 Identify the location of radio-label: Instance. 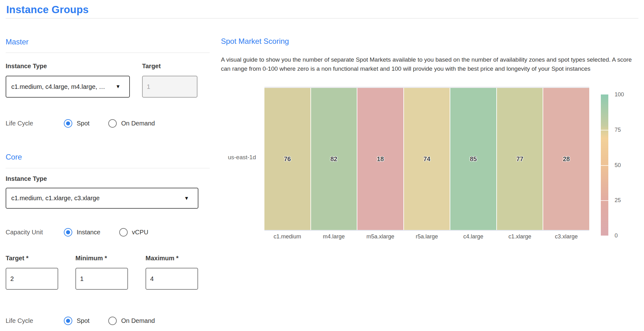
(89, 232).